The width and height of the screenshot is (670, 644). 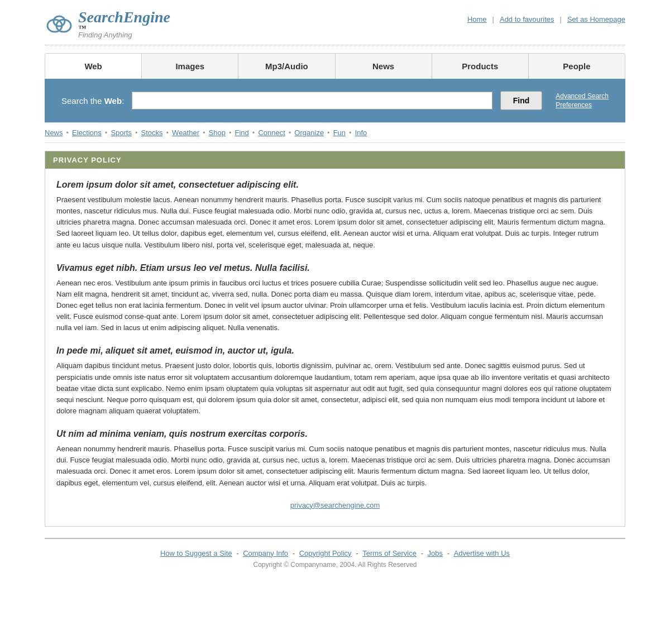 What do you see at coordinates (113, 101) in the screenshot?
I see `search-label-bold: Web` at bounding box center [113, 101].